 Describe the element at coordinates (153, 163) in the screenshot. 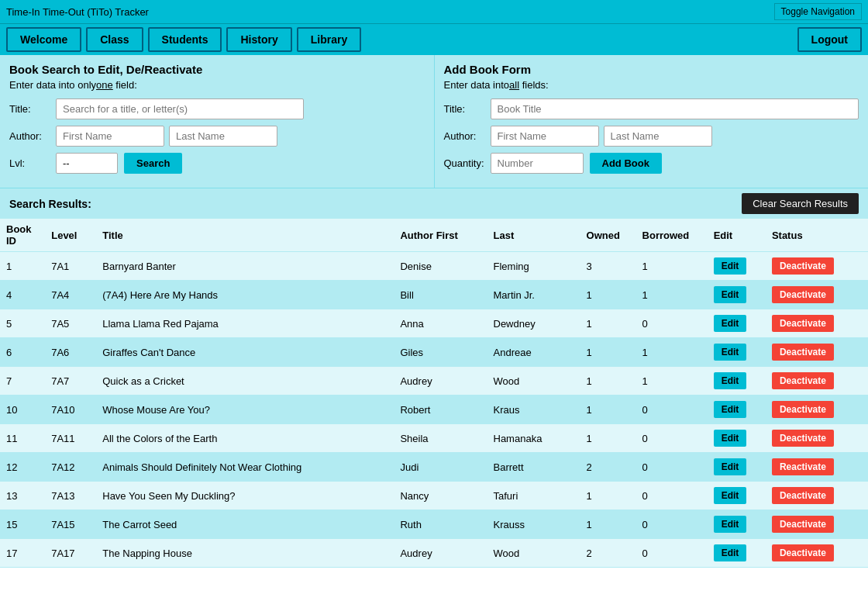

I see `search-button: Search` at that location.